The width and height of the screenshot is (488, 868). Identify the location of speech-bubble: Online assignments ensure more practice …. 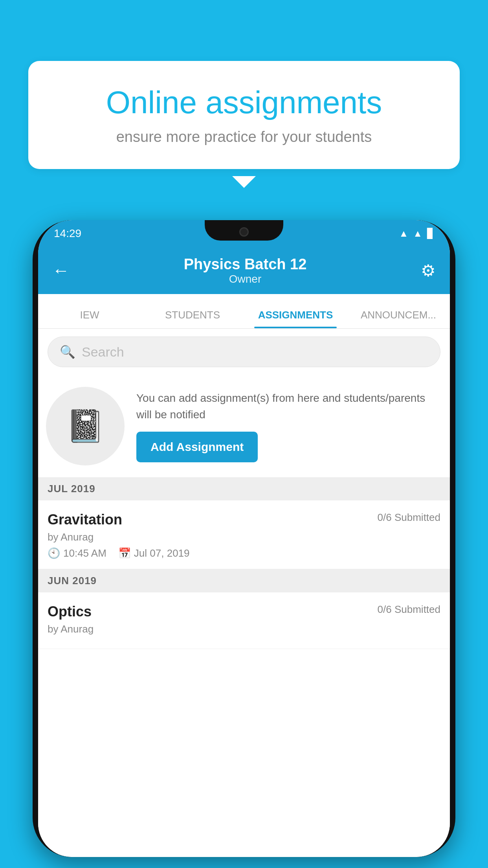
(244, 115).